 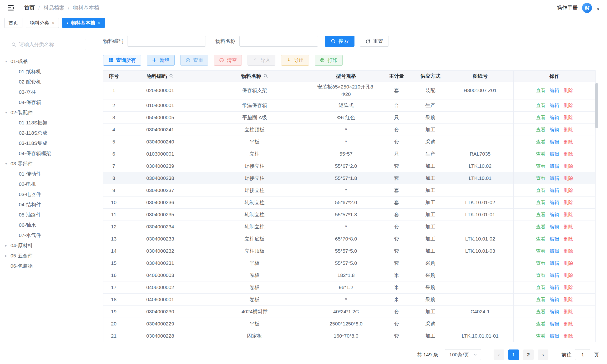 I want to click on breadcrumb-item: 料品档案, so click(x=54, y=8).